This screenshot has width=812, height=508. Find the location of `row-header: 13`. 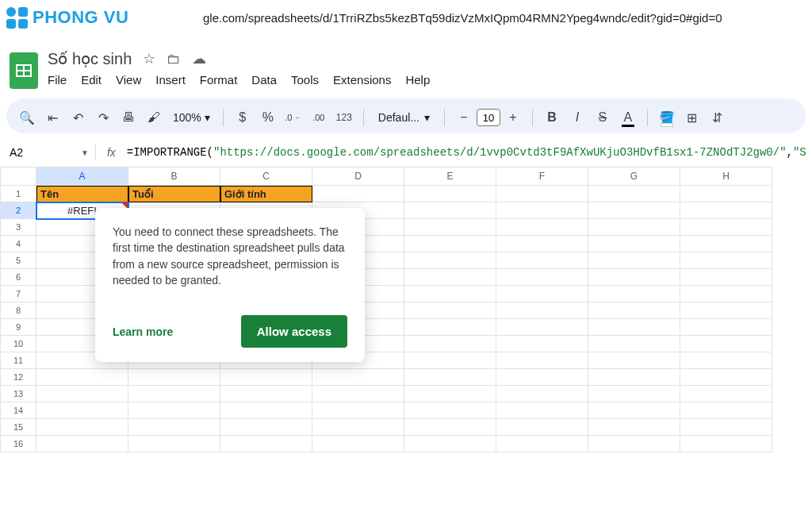

row-header: 13 is located at coordinates (18, 394).